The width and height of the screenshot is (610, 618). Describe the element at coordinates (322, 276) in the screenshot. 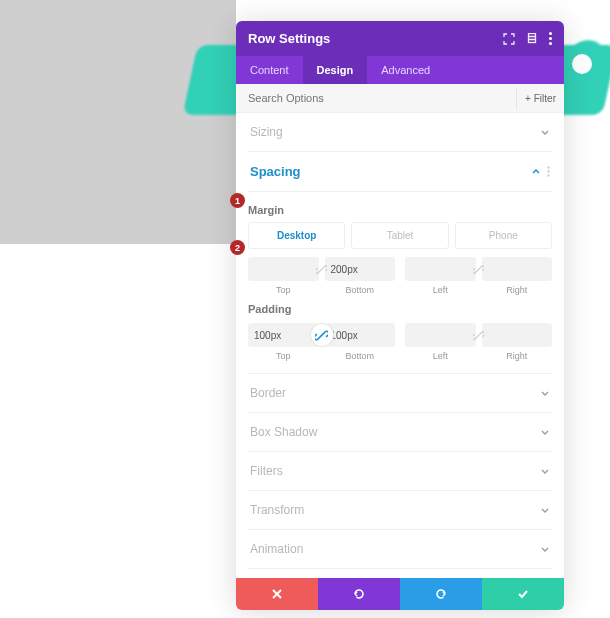

I see `margin-tb-pair: Top Bottom` at that location.